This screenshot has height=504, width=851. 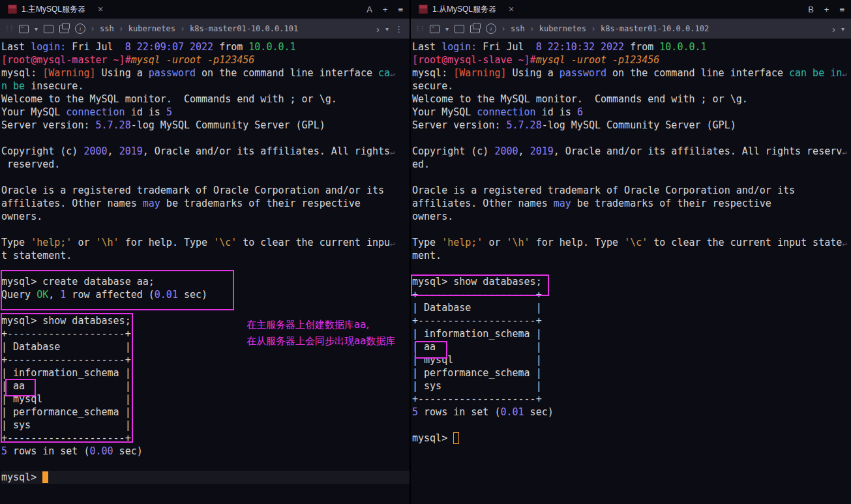 I want to click on terminal-text: can be in, so click(x=815, y=73).